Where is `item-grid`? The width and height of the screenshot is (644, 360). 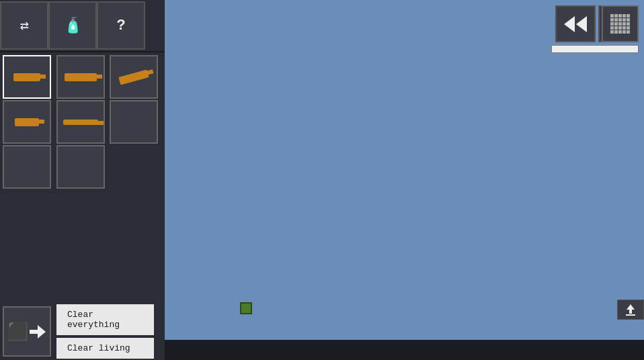 item-grid is located at coordinates (82, 122).